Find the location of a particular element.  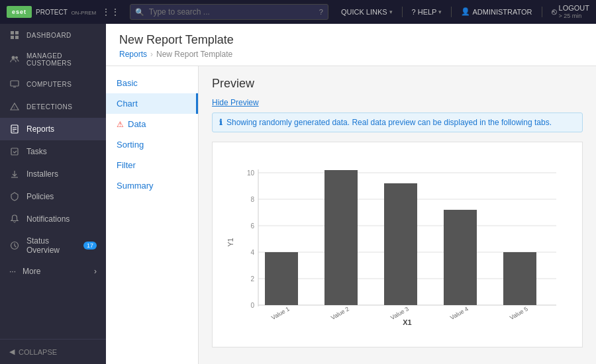

left-nav-data-label: Data is located at coordinates (136, 124).